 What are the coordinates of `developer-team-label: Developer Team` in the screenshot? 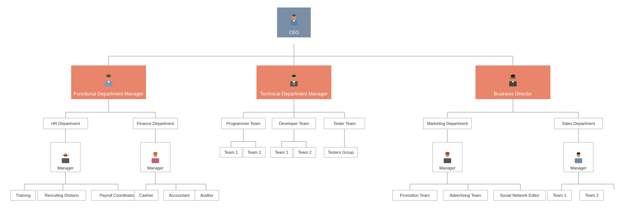 It's located at (294, 123).